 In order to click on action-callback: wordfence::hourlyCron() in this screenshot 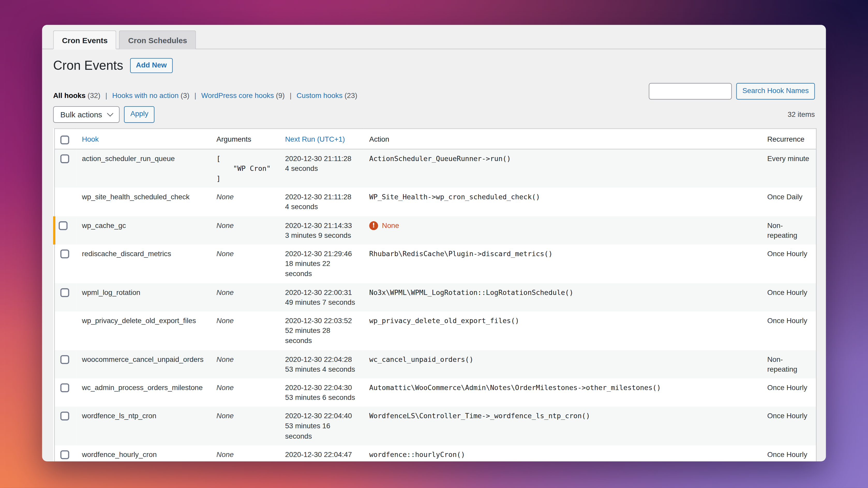, I will do `click(417, 455)`.